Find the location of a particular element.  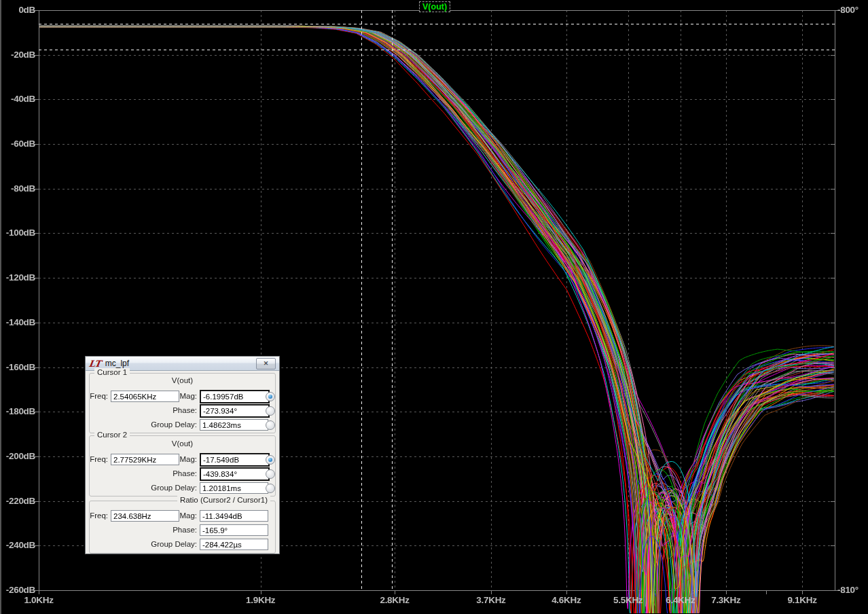

y-axis-label: -120dB is located at coordinates (18, 277).